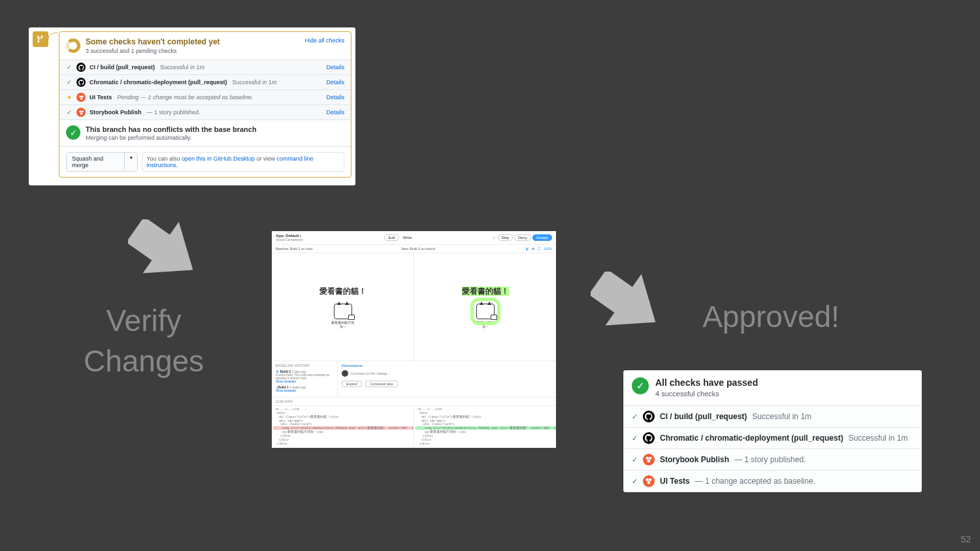 The height and width of the screenshot is (551, 980). What do you see at coordinates (205, 104) in the screenshot?
I see `checks-box: Some checks haven't completed yet 3 succ…` at bounding box center [205, 104].